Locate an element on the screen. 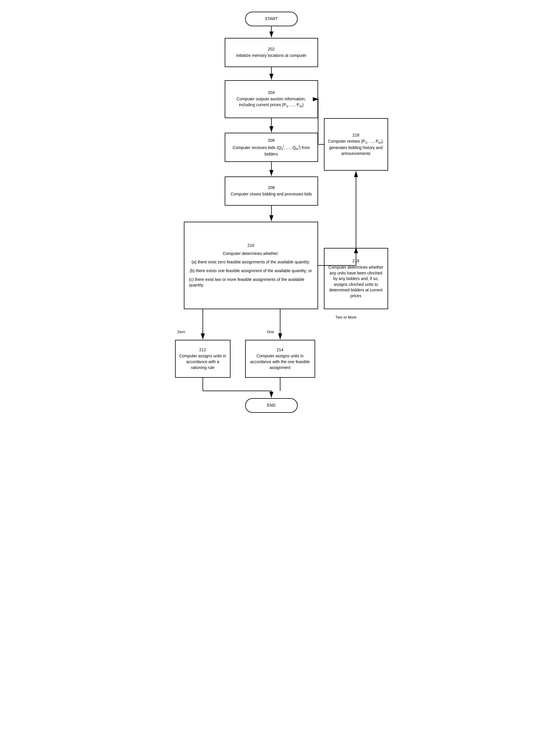  node-208-label: Computer closes bidding and processes bi… is located at coordinates (271, 194).